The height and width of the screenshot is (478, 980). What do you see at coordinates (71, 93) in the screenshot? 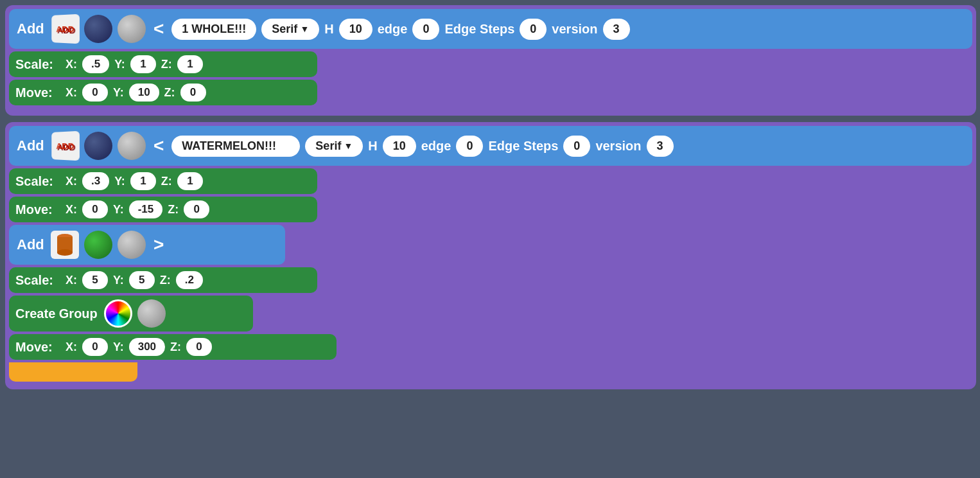
I see `block1-move-x-label: X:` at bounding box center [71, 93].